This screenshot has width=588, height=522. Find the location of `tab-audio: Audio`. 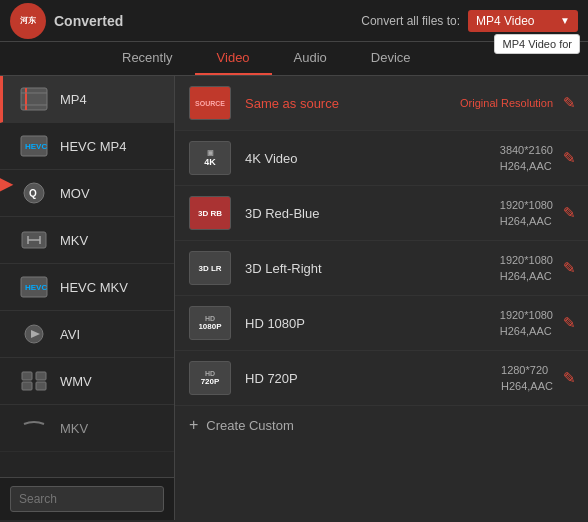

tab-audio: Audio is located at coordinates (310, 58).